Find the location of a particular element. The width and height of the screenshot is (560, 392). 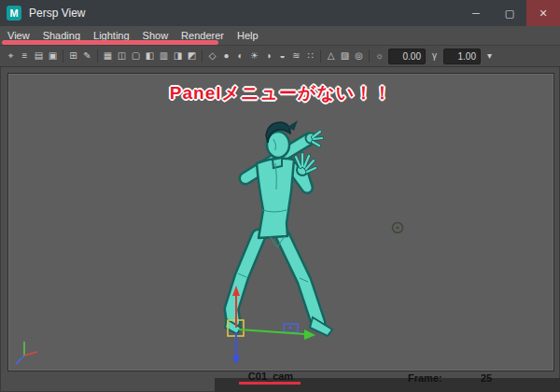

camera-attributes-icon: ≡ is located at coordinates (24, 56).